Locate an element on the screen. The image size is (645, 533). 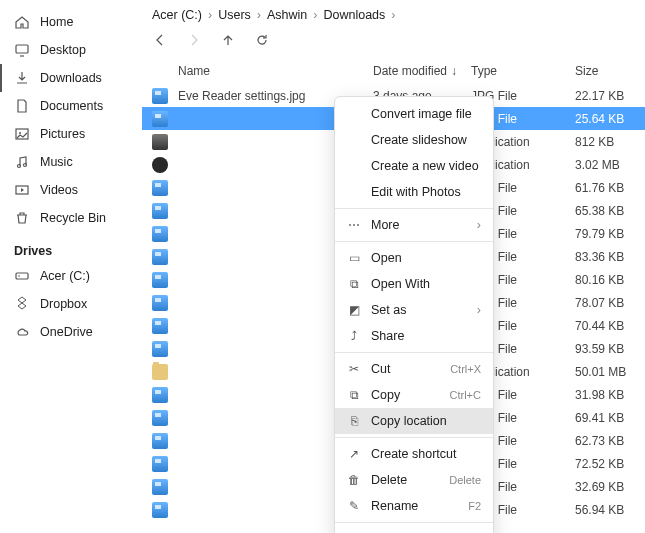
setas-icon: ◩ is located at coordinates (354, 310).